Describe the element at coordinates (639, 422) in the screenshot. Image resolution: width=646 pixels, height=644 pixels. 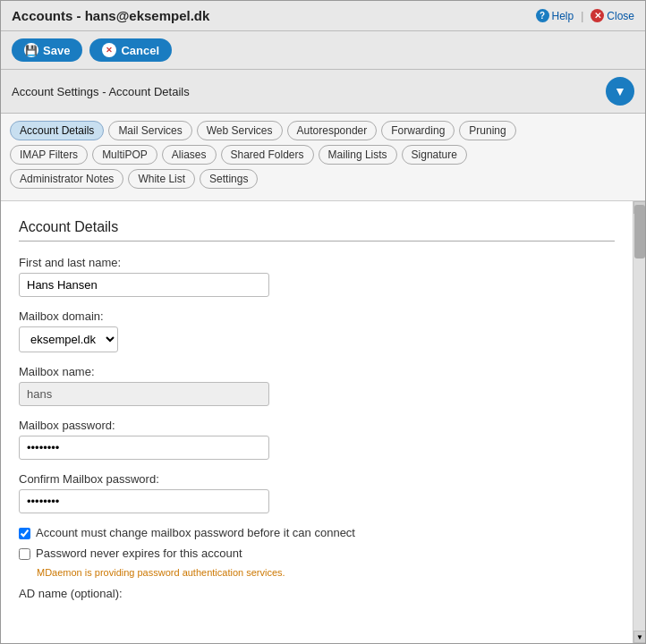
I see `scrollbar-track: ▲ ▼` at that location.